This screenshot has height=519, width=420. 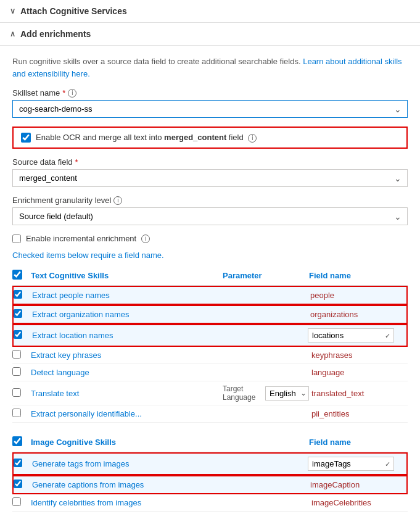 I want to click on image-skills-section: Image Cognitive Skills Field name Genera…, so click(x=210, y=472).